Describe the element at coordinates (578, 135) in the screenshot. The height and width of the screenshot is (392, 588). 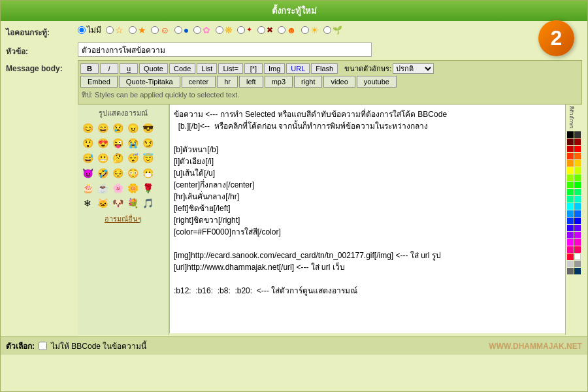
I see `color-darkgray` at that location.